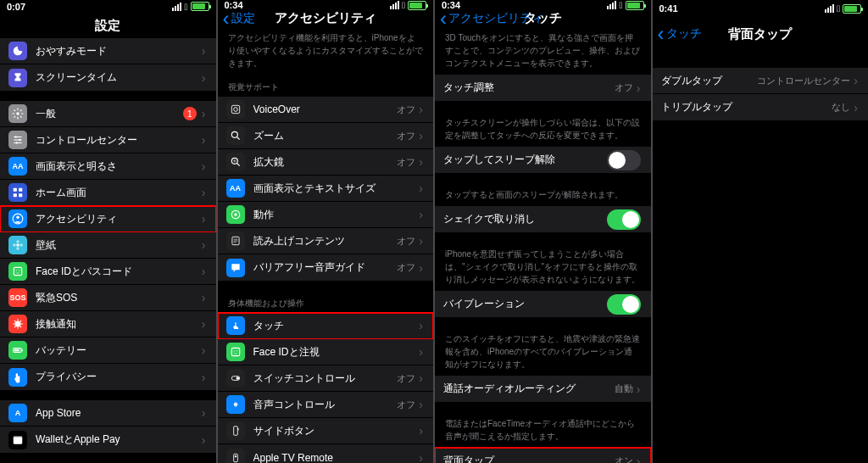 The height and width of the screenshot is (463, 868). Describe the element at coordinates (108, 377) in the screenshot. I see `row-privacy: プライバシー` at that location.